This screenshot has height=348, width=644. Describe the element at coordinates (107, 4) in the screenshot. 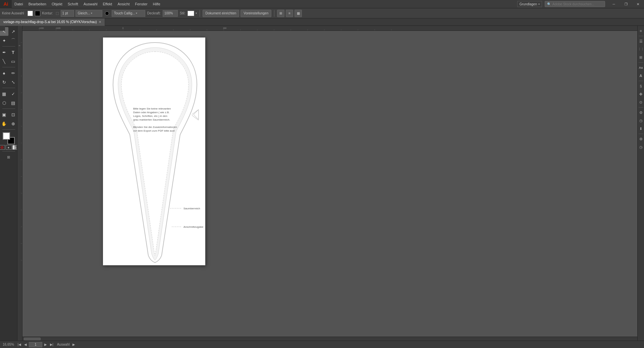

I see `menu-effekt: Effekt` at that location.